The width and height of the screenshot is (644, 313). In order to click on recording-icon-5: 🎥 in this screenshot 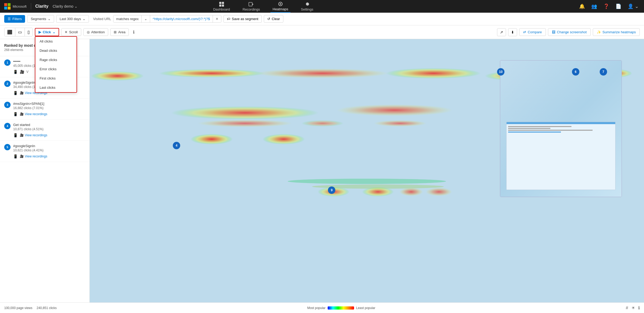, I will do `click(22, 156)`.